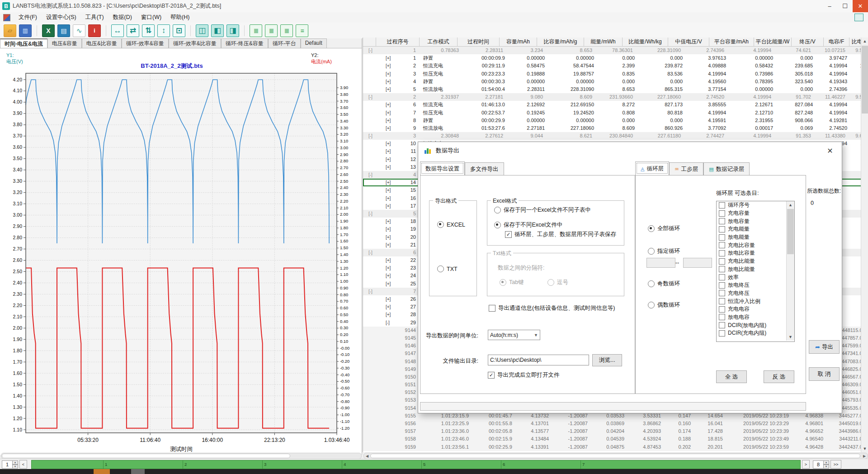 This screenshot has width=868, height=474. I want to click on list-view-3-icon: ≣, so click(287, 31).